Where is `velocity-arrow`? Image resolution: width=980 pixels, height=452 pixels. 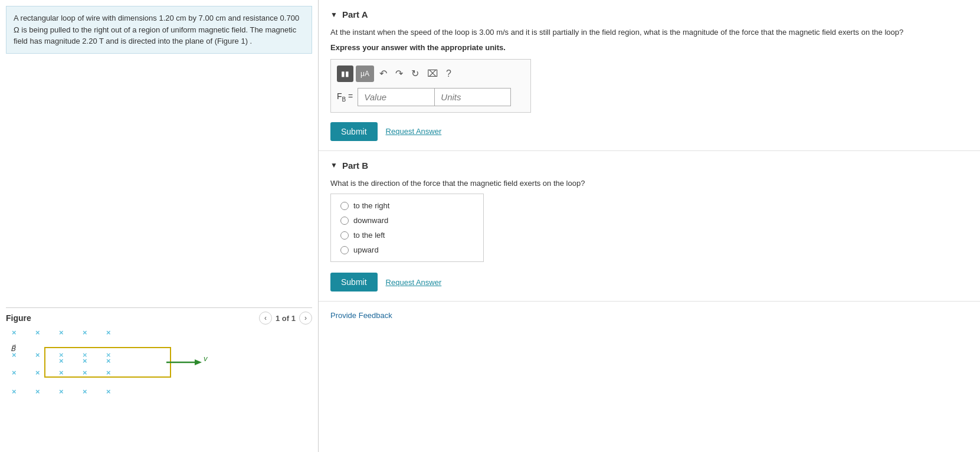 velocity-arrow is located at coordinates (184, 362).